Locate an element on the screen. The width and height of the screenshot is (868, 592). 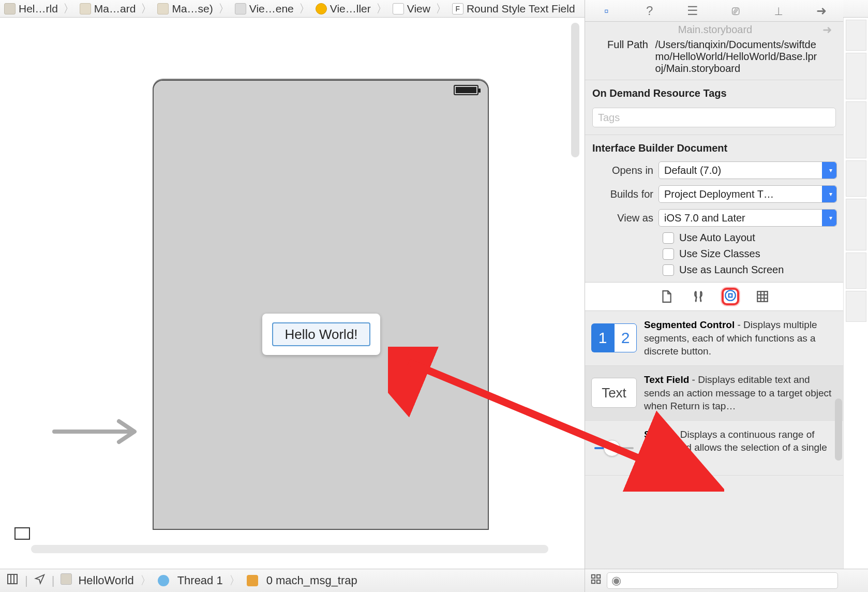
view-mode-toggle is located at coordinates (22, 534).